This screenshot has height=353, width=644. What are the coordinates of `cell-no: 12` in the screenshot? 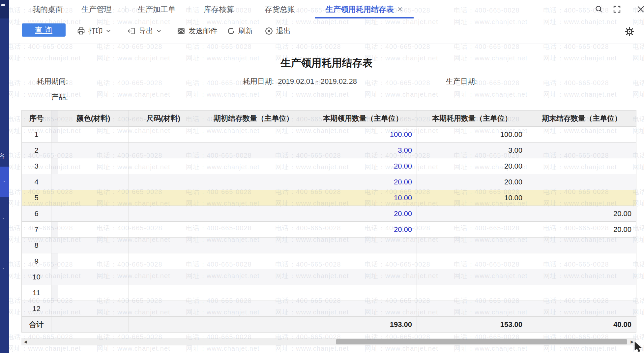 It's located at (37, 309).